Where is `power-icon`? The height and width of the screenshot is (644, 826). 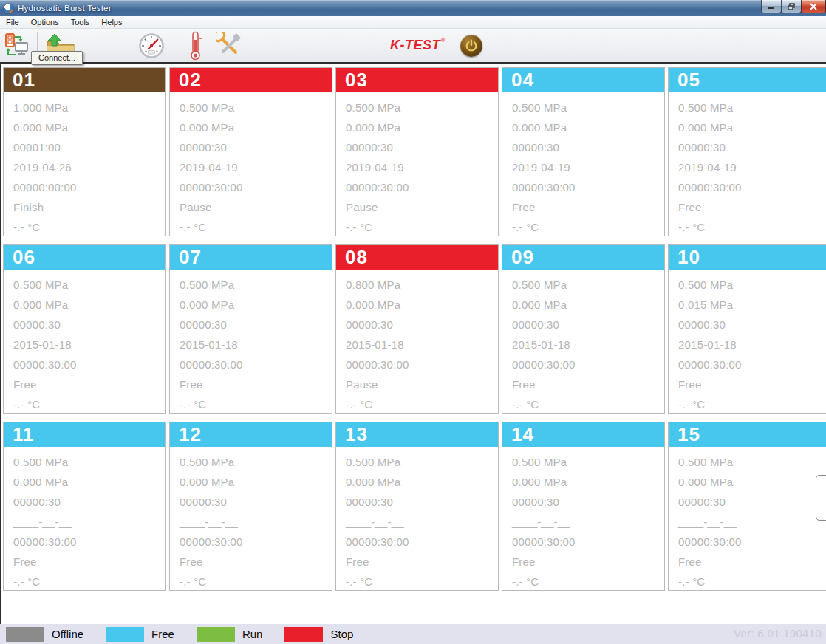 power-icon is located at coordinates (471, 46).